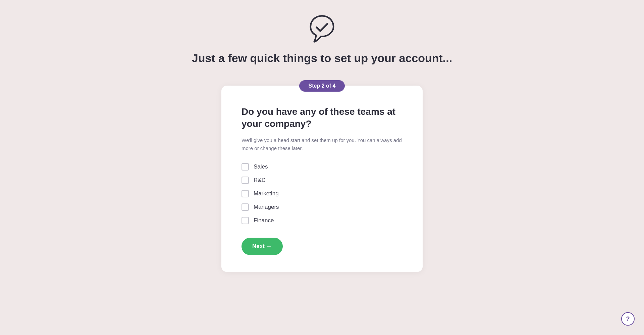 The image size is (644, 335). I want to click on page-headline: Just a few quick things to set up your a…, so click(322, 58).